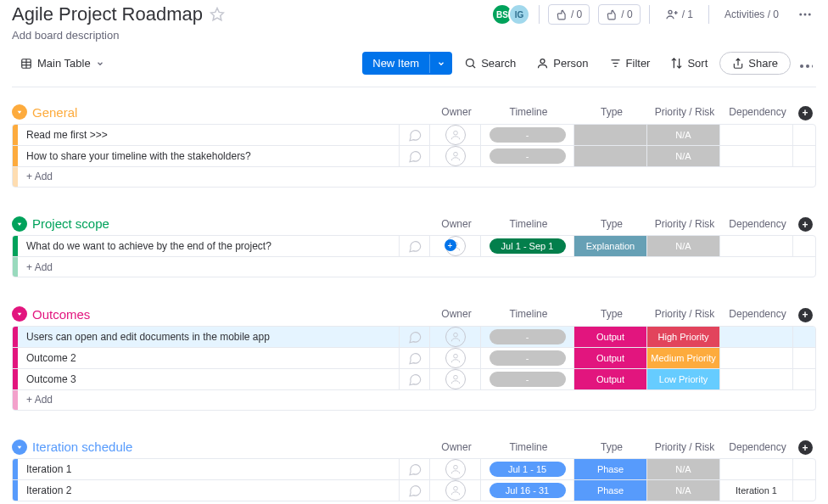  I want to click on timeline-cell: Jul 16 - 31, so click(528, 490).